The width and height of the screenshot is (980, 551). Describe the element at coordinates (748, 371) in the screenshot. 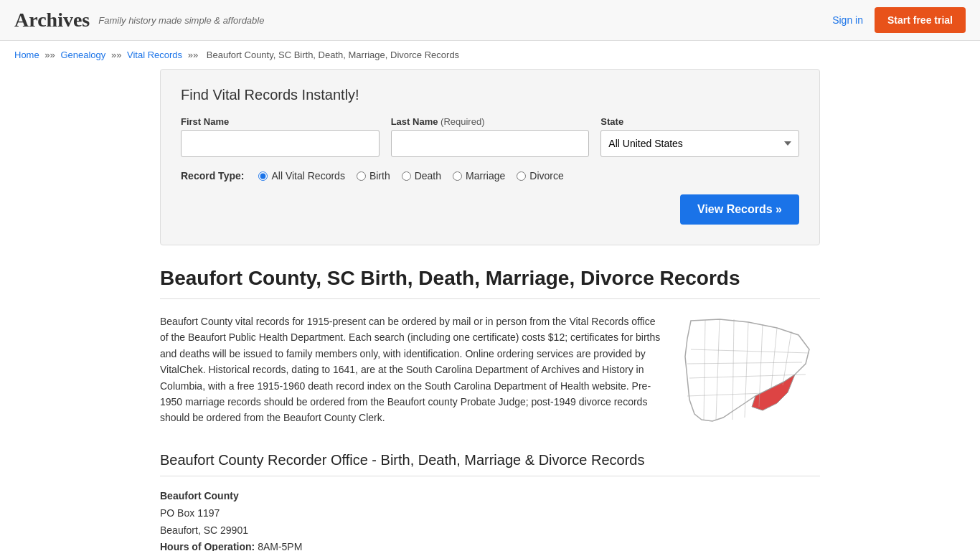

I see `sc-map` at that location.